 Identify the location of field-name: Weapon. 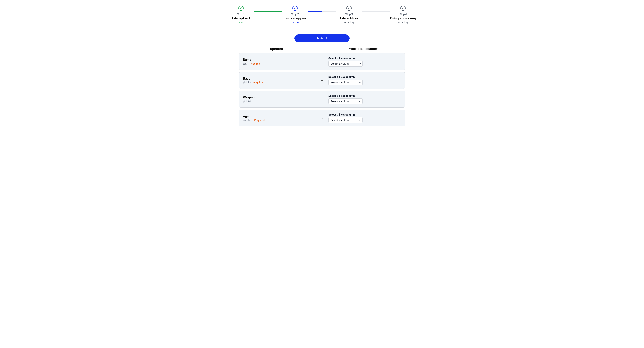
(280, 98).